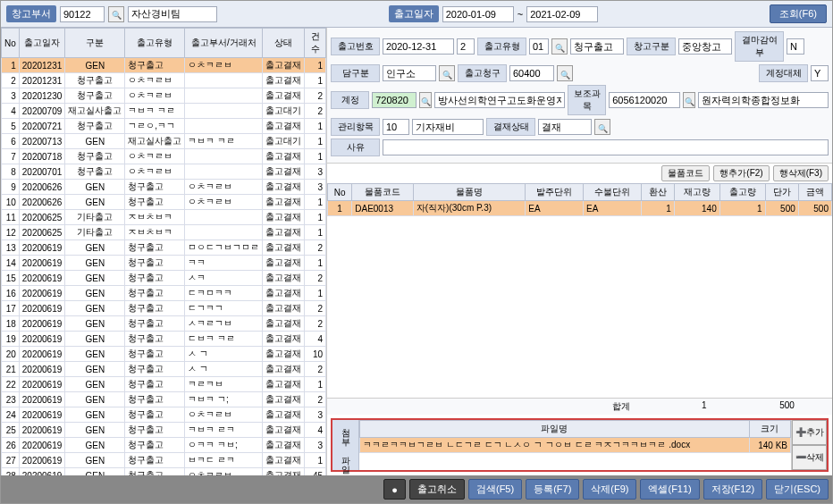 This screenshot has height=504, width=833. Describe the element at coordinates (116, 14) in the screenshot. I see `warehouse-search-button` at that location.